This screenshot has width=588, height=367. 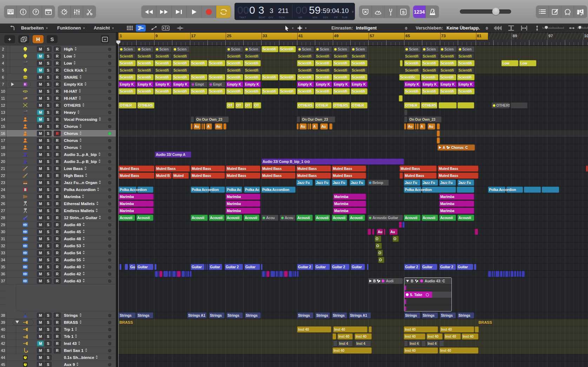 I want to click on track-header-row-16: 16MSRChorus, so click(x=58, y=133).